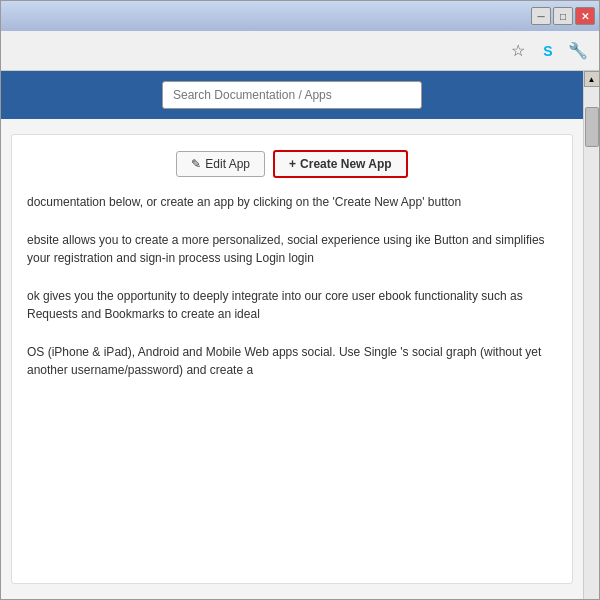 Image resolution: width=600 pixels, height=600 pixels. Describe the element at coordinates (340, 164) in the screenshot. I see `create-new-app-button: + Create New App` at that location.